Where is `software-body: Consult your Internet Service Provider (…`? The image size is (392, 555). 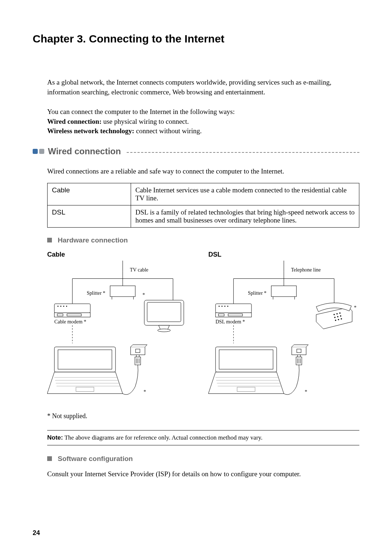 software-body: Consult your Internet Service Provider (… is located at coordinates (203, 474).